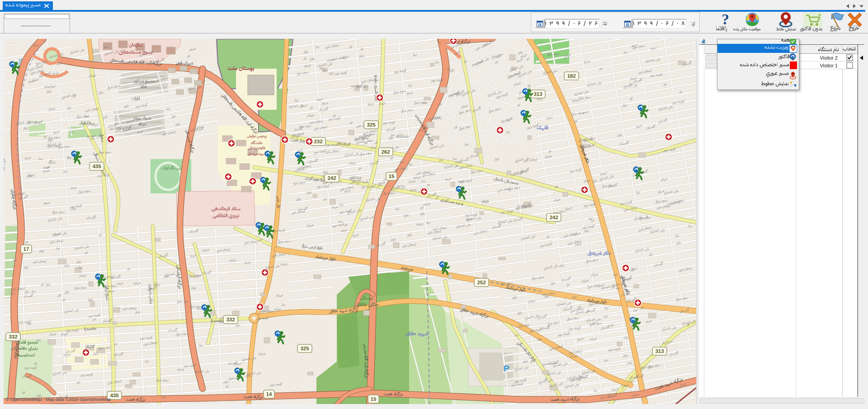 The height and width of the screenshot is (409, 868). I want to click on svg-text: Visitor 1, so click(829, 66).